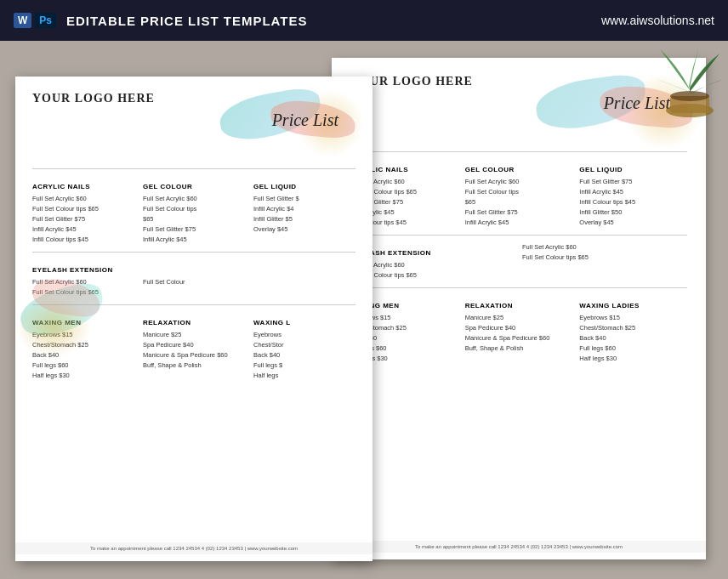  What do you see at coordinates (194, 548) in the screenshot?
I see `front-doc-footer: To make an appointment please call 1234 …` at bounding box center [194, 548].